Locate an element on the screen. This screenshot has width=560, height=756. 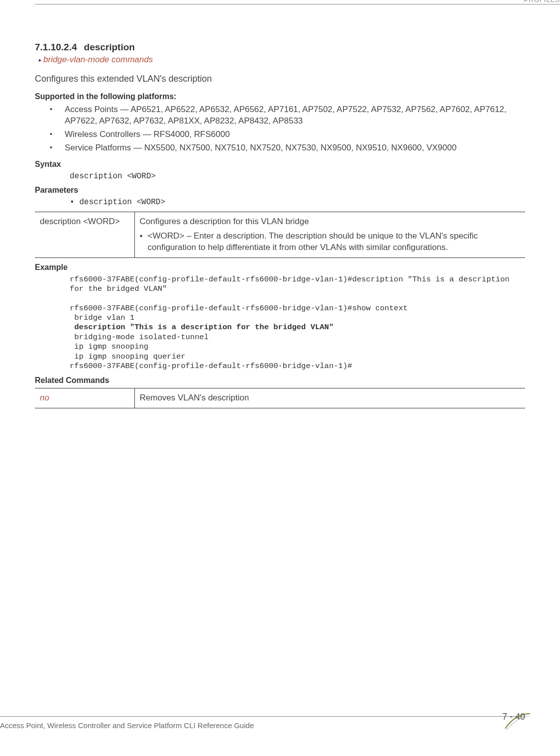
header-rule is located at coordinates (298, 4).